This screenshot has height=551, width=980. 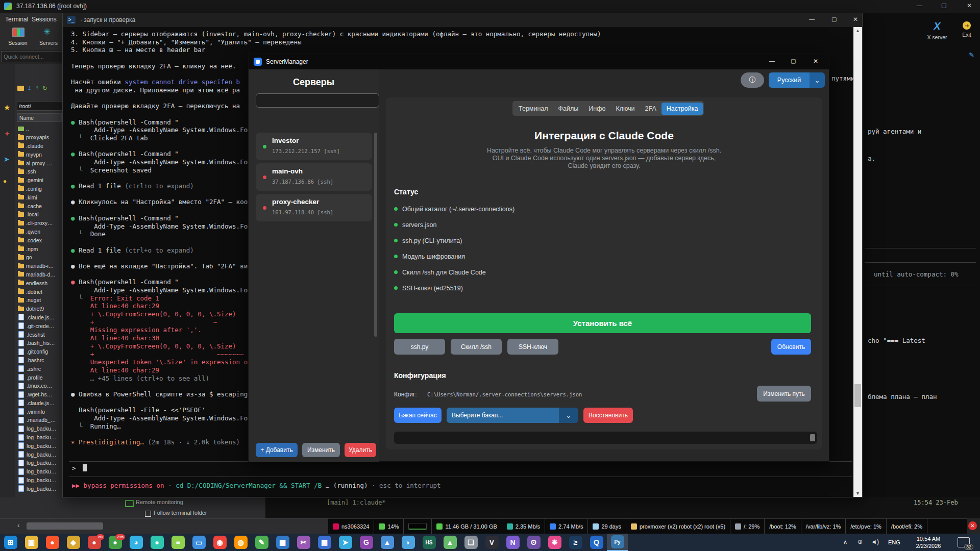 What do you see at coordinates (39, 335) in the screenshot?
I see `file-row: .lesshst` at bounding box center [39, 335].